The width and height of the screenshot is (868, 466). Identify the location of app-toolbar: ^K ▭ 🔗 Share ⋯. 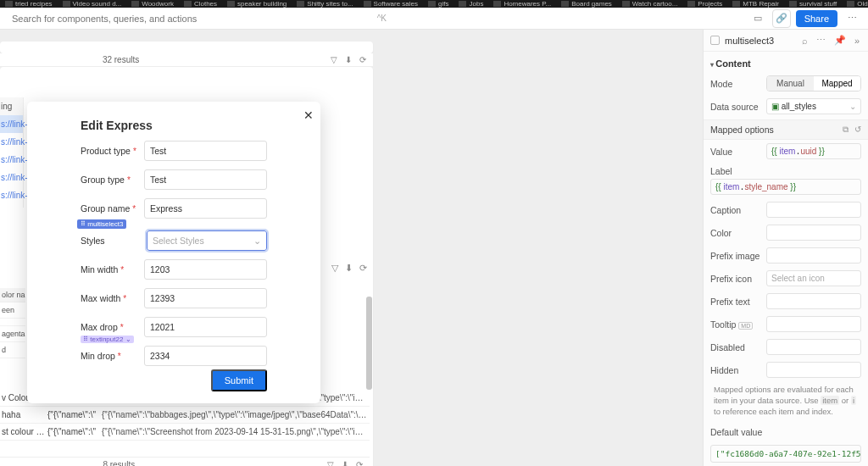
(434, 19).